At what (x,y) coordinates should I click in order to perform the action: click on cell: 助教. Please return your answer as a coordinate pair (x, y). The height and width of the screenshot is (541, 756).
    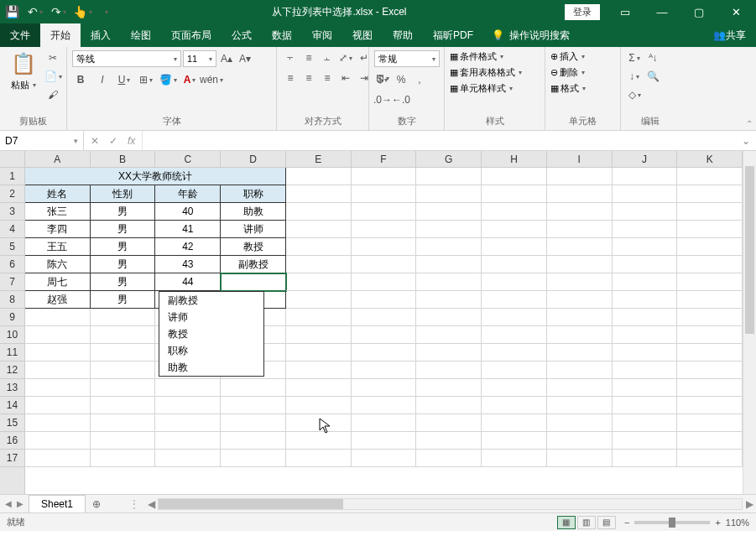
    Looking at the image, I should click on (253, 211).